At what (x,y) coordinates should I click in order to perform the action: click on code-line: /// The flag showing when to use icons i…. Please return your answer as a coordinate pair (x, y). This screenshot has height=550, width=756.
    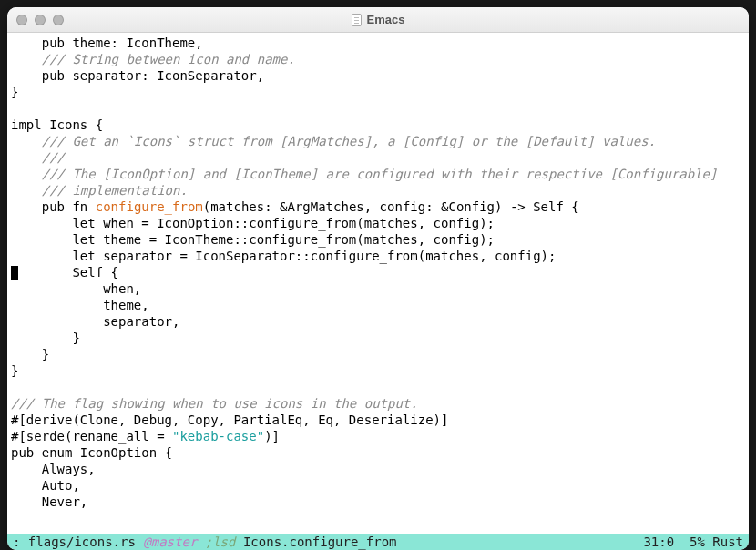
    Looking at the image, I should click on (378, 403).